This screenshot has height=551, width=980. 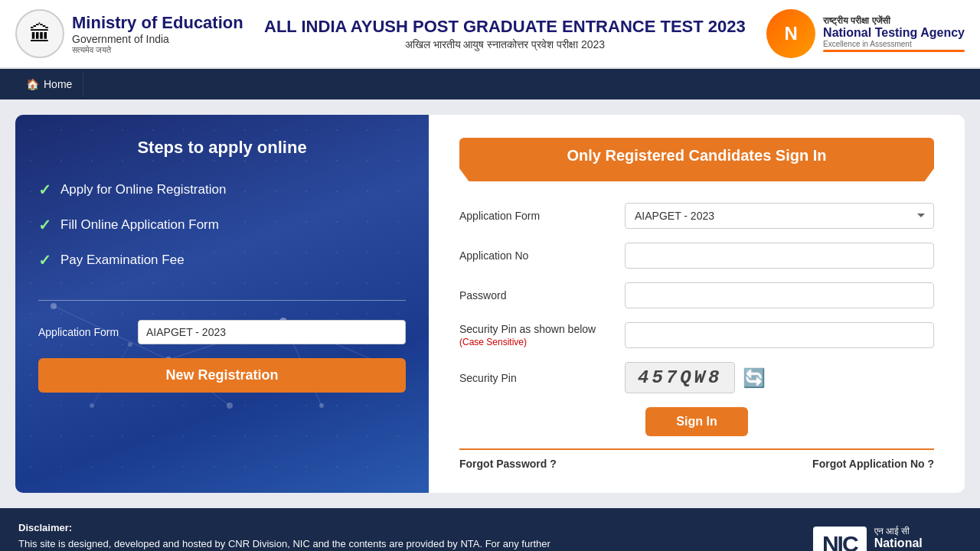 What do you see at coordinates (158, 23) in the screenshot?
I see `ministry-name: Ministry of Education` at bounding box center [158, 23].